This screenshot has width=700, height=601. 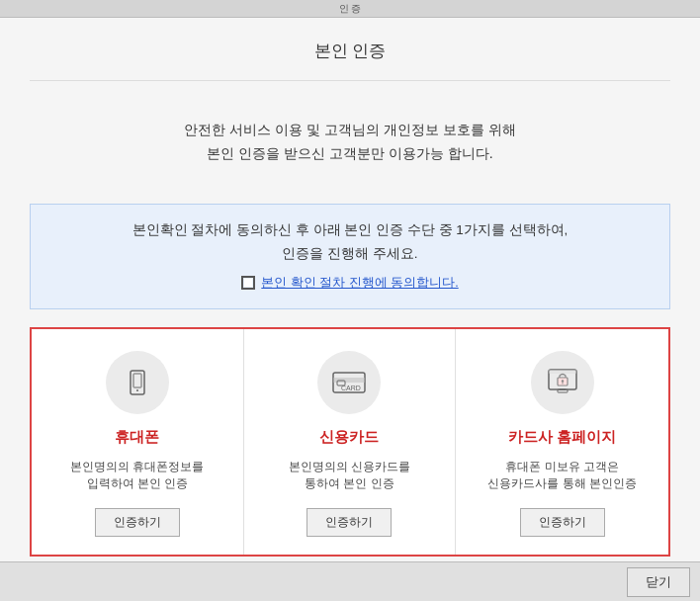 I want to click on phone-option-desc: 본인명의의 휴대폰정보를 입력하여 본인 인증, so click(x=136, y=476).